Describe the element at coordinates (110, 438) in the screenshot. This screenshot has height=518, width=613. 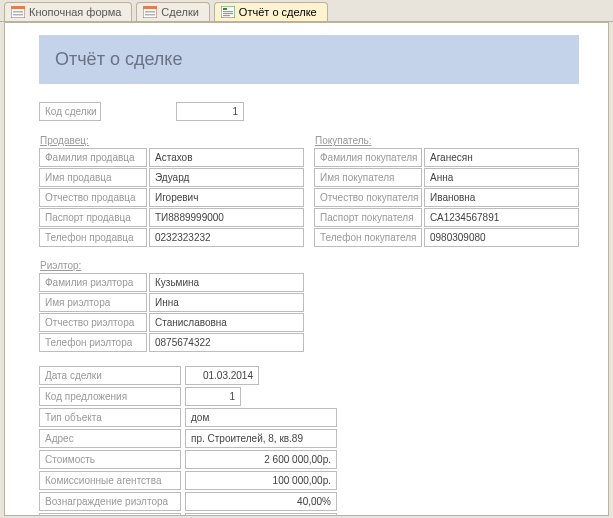
I see `address-label: Адрес` at that location.